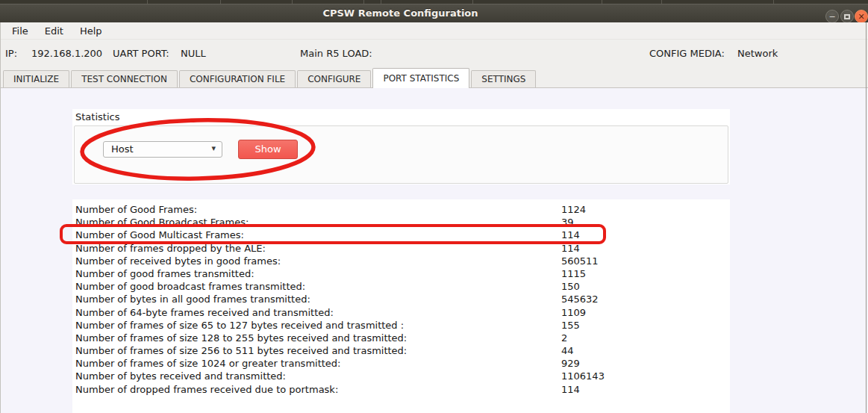 The width and height of the screenshot is (868, 413). I want to click on config-media-label: CONFIG MEDIA:, so click(687, 54).